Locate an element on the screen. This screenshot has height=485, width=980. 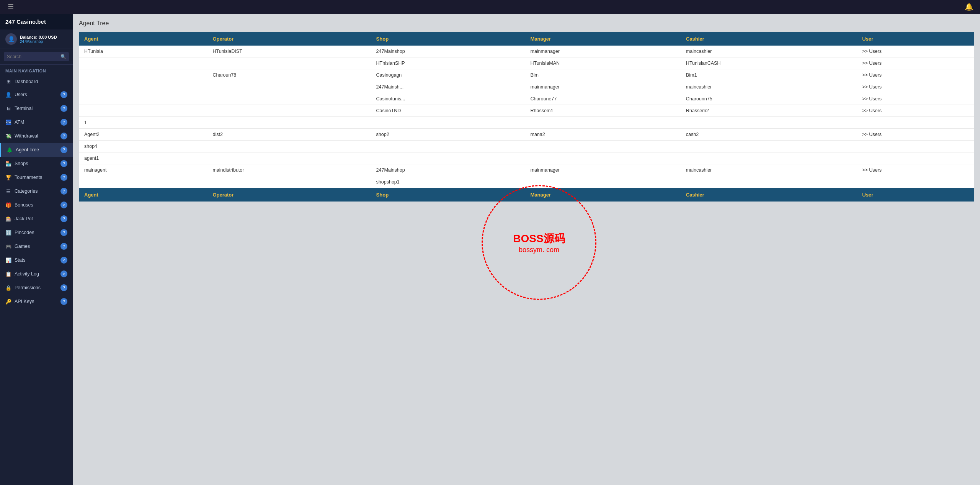
sidebar-label-jackpot: Jack Pot is located at coordinates (38, 219).